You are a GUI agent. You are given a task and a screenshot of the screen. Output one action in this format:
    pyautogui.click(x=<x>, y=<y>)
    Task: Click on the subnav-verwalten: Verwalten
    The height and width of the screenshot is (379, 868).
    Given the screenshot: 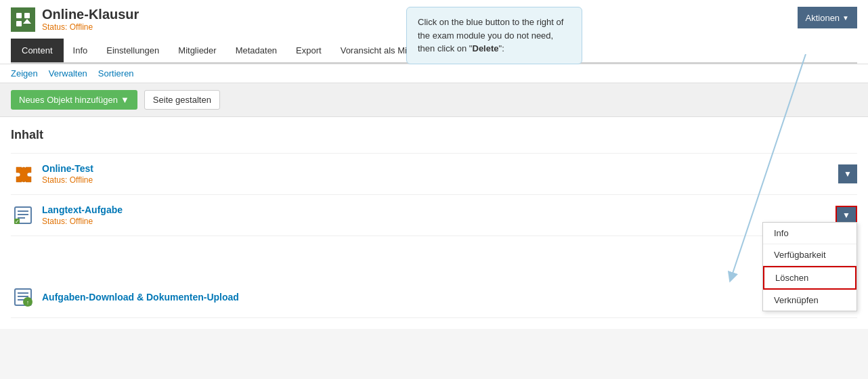 What is the action you would take?
    pyautogui.click(x=68, y=73)
    